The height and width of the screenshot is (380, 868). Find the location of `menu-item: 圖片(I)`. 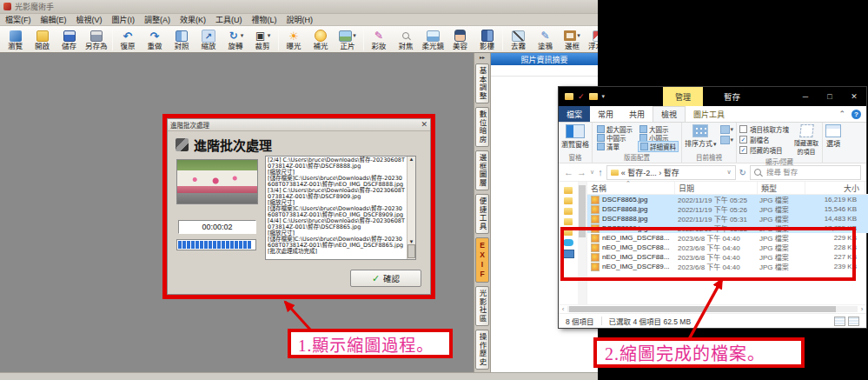

menu-item: 圖片(I) is located at coordinates (123, 19).